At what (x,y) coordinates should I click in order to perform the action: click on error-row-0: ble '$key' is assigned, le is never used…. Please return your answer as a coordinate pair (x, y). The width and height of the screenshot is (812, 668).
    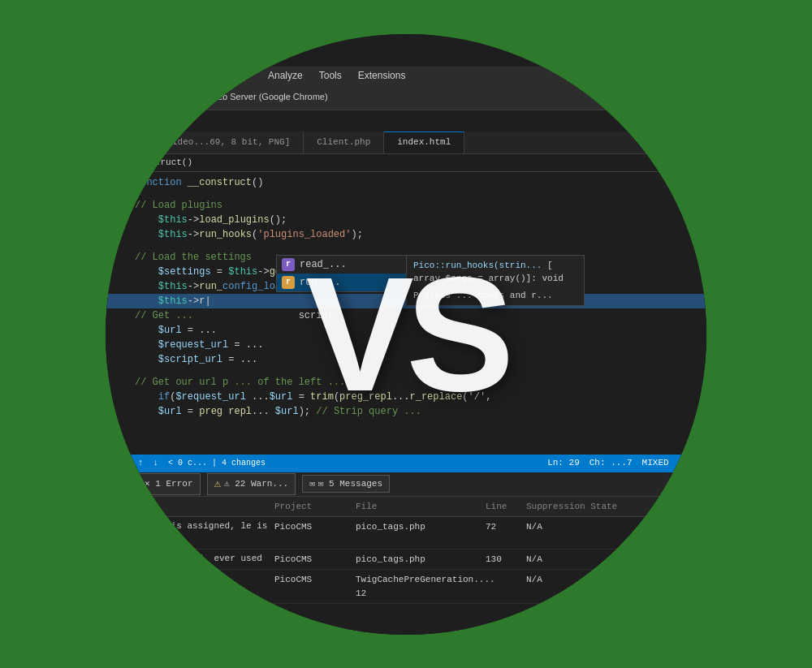
    Looking at the image, I should click on (406, 533).